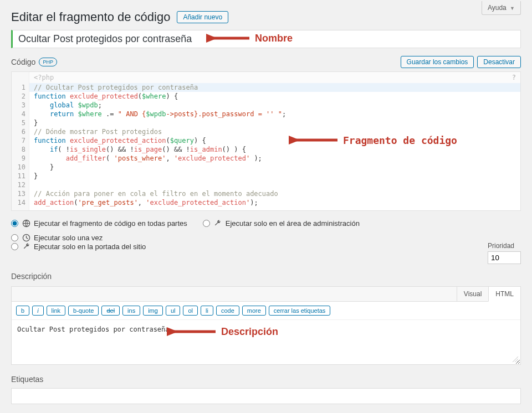  What do you see at coordinates (26, 223) in the screenshot?
I see `globe-icon` at bounding box center [26, 223].